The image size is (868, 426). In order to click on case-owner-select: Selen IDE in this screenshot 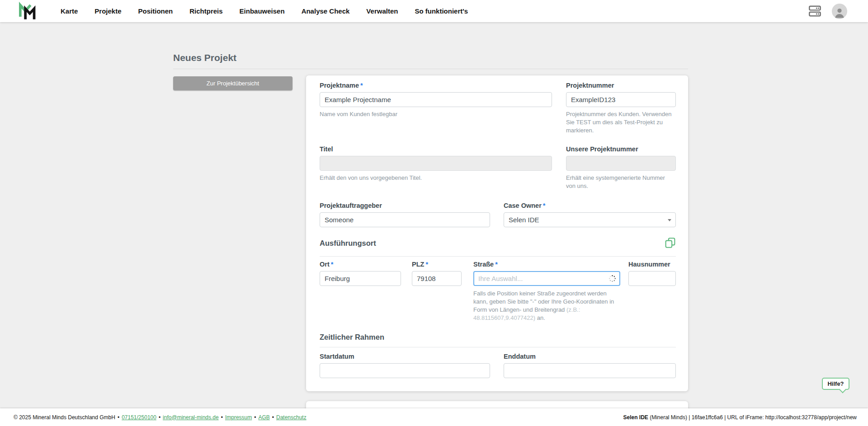, I will do `click(590, 220)`.